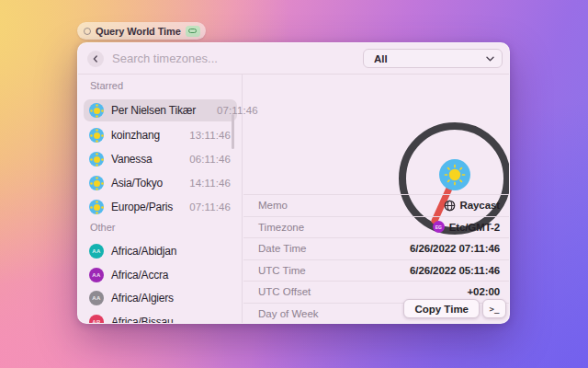 This screenshot has height=368, width=588. I want to click on list-item-vanessa: Vanessa 06:11:46, so click(160, 159).